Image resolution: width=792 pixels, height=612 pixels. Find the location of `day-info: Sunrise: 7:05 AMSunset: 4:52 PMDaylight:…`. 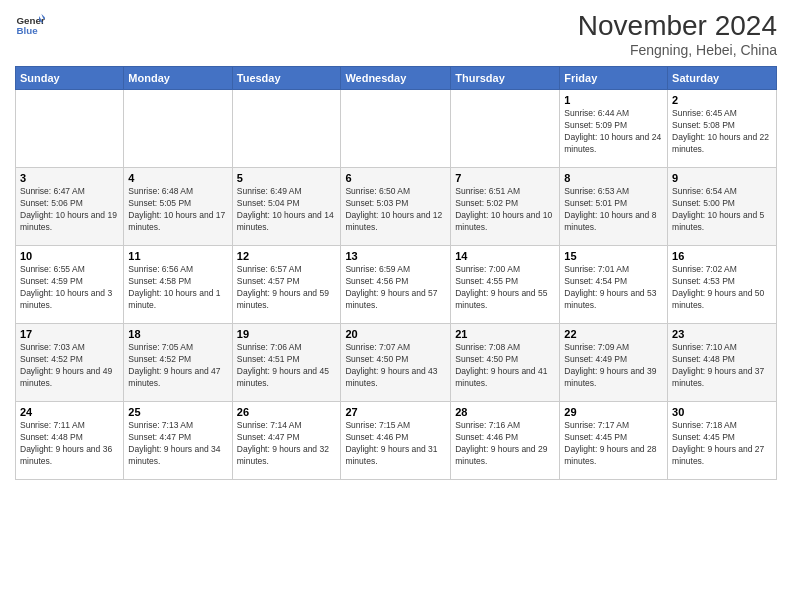

day-info: Sunrise: 7:05 AMSunset: 4:52 PMDaylight:… is located at coordinates (178, 366).